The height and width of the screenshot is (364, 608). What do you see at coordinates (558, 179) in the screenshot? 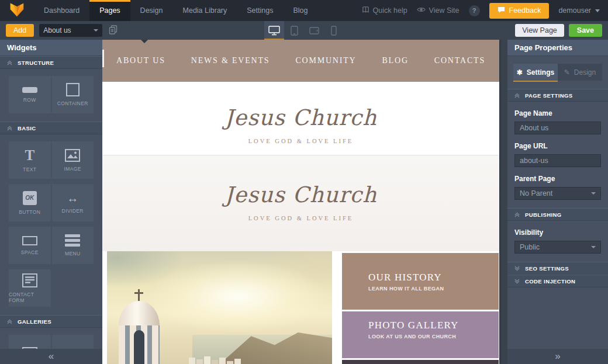
I see `parent-page-label: Parent Page` at bounding box center [558, 179].